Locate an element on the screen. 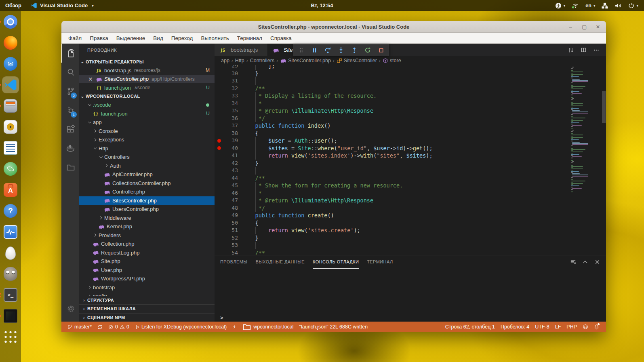 This screenshot has height=362, width=644. code-line-31: 31 is located at coordinates (410, 81).